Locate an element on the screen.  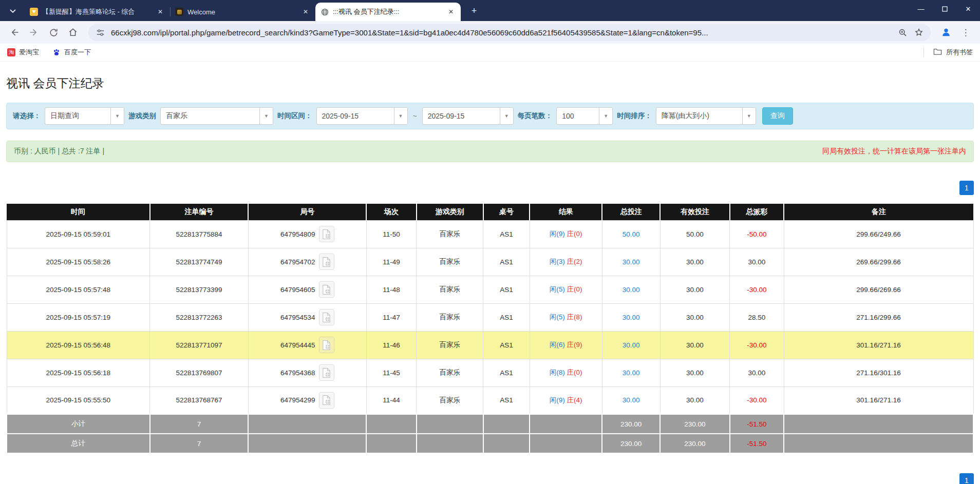
cell-session: 11-49 is located at coordinates (391, 262).